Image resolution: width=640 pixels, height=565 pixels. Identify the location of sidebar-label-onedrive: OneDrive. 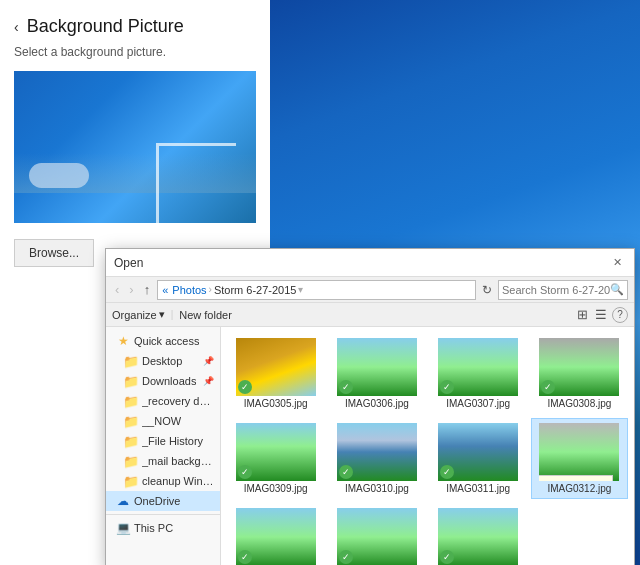
(157, 501).